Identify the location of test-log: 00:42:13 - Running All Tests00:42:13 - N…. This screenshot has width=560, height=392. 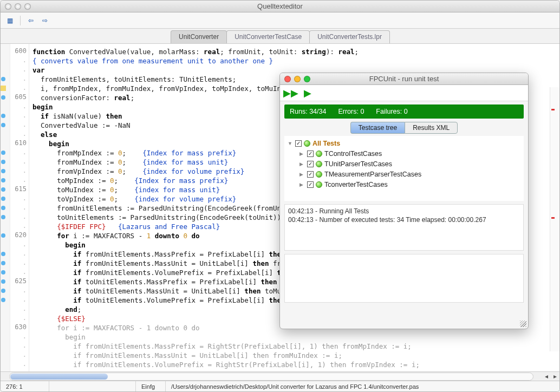
(404, 227).